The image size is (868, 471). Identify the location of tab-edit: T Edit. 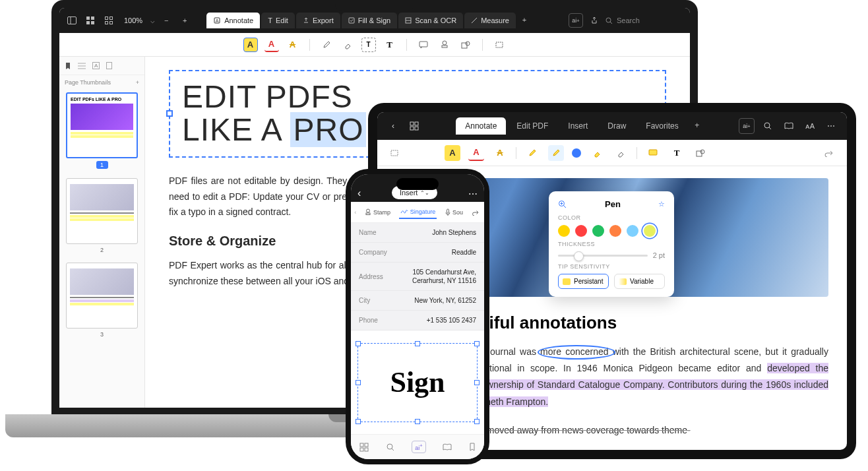
(278, 20).